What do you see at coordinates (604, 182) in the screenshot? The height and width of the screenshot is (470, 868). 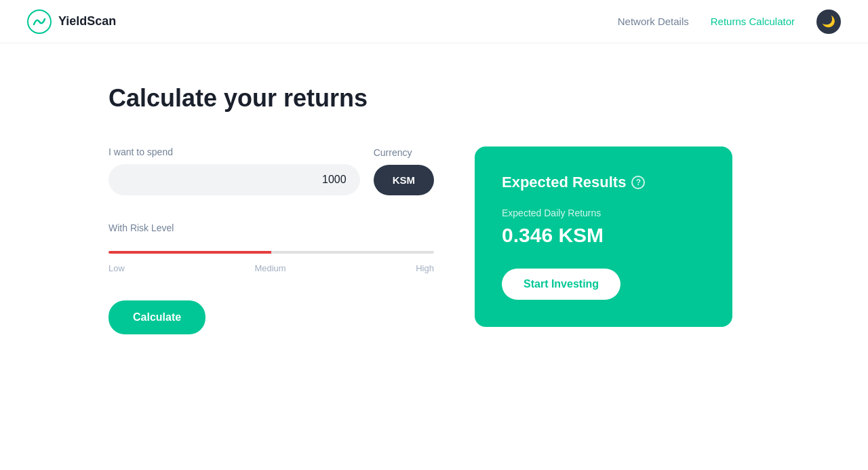 I see `results-header: Expected Results ?` at bounding box center [604, 182].